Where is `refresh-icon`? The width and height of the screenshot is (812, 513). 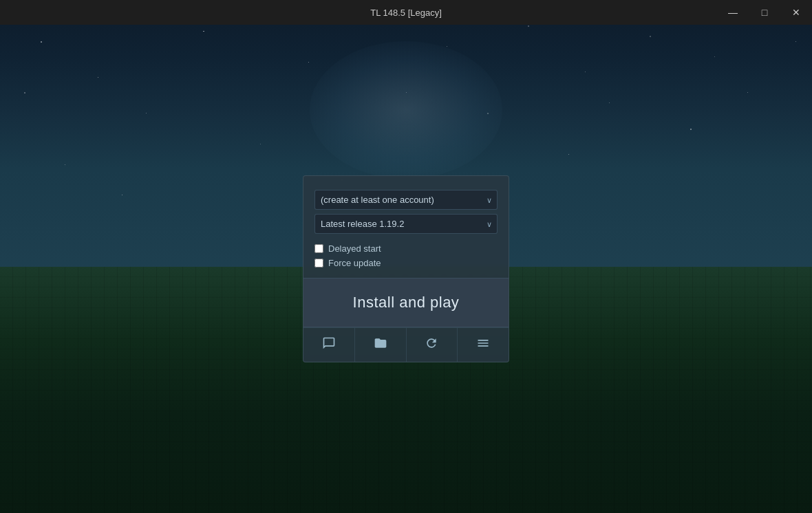 refresh-icon is located at coordinates (431, 345).